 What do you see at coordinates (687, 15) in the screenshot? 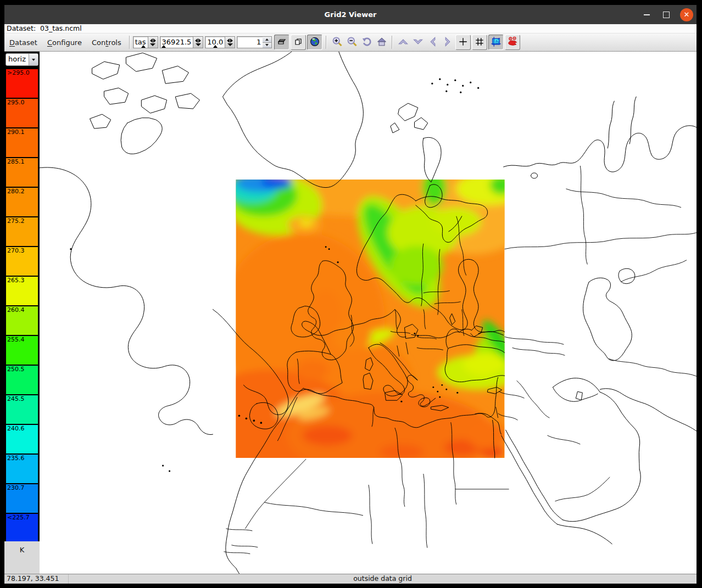
I see `close-button: ✕` at bounding box center [687, 15].